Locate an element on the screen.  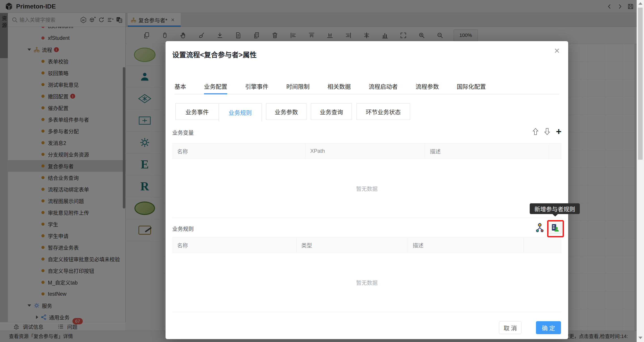
dialog-tab-label: 基本 is located at coordinates (180, 87).